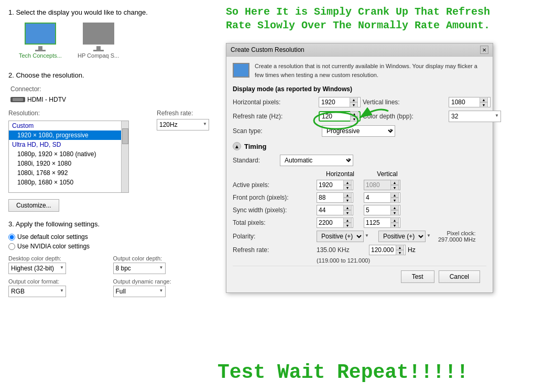 Image resolution: width=544 pixels, height=392 pixels. What do you see at coordinates (395, 195) in the screenshot?
I see `fp-v-up: ▲` at bounding box center [395, 195].